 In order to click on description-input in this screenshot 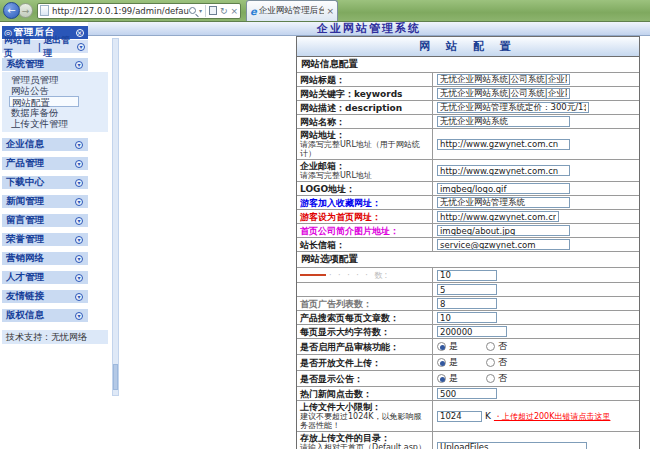, I will do `click(513, 108)`.